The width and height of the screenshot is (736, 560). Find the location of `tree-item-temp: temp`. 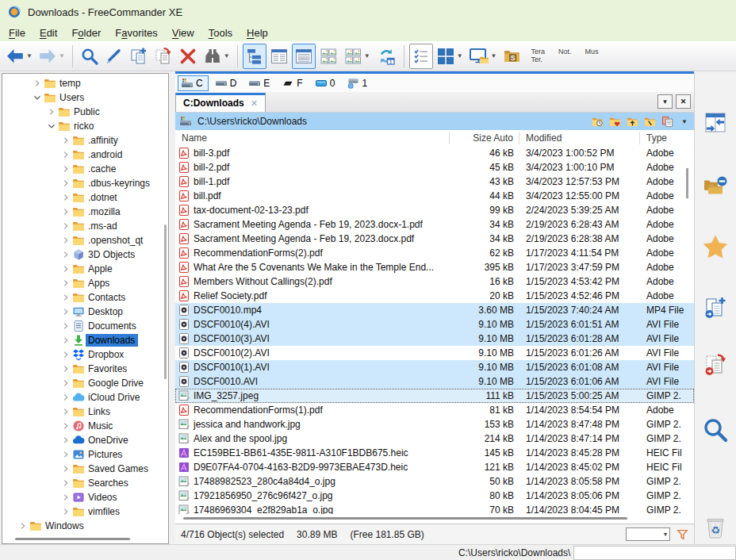

tree-item-temp: temp is located at coordinates (86, 83).